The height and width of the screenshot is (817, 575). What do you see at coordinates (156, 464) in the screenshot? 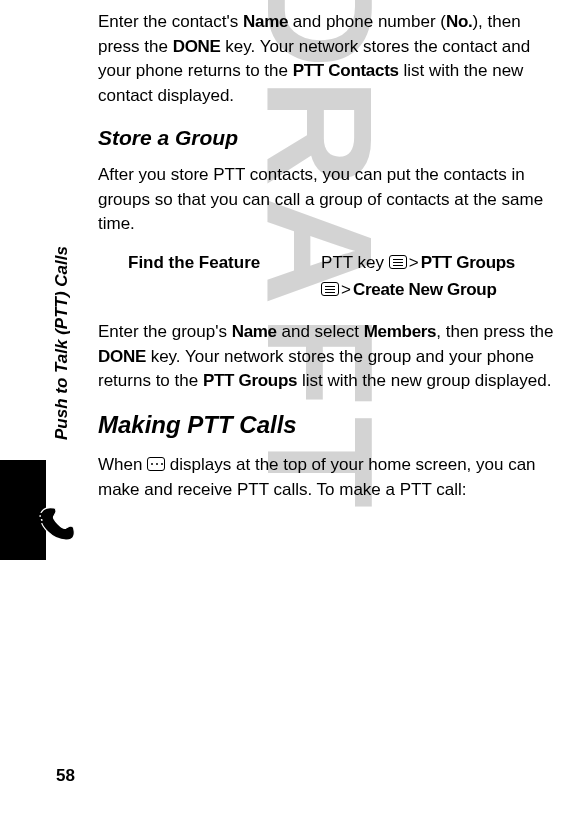
I see `ptt-indicator-icon` at bounding box center [156, 464].